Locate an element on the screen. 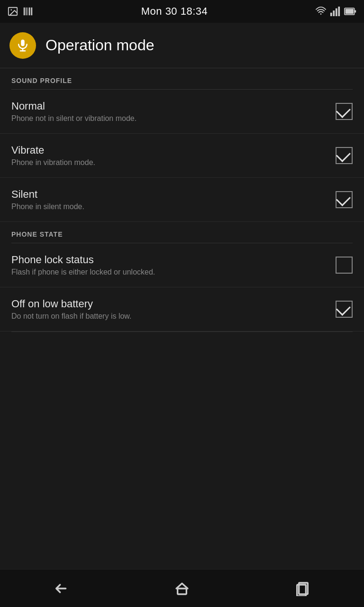  home-icon is located at coordinates (182, 589).